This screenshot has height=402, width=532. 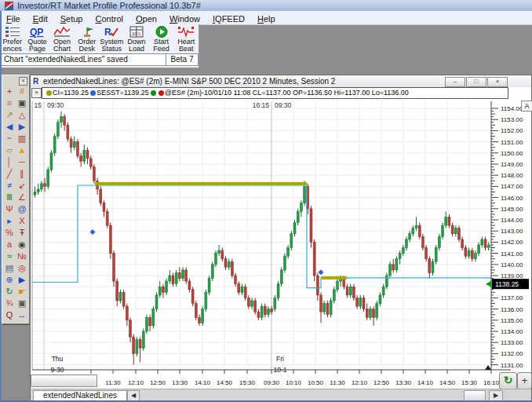 What do you see at coordinates (22, 221) in the screenshot?
I see `delete-cross-tool-icon: X` at bounding box center [22, 221].